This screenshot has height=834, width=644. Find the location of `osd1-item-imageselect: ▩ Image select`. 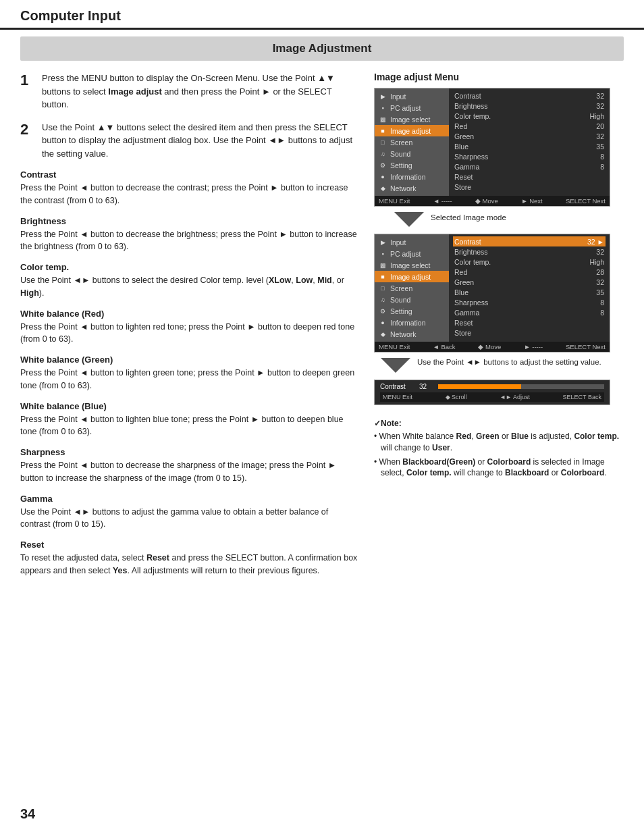

osd1-item-imageselect: ▩ Image select is located at coordinates (412, 119).